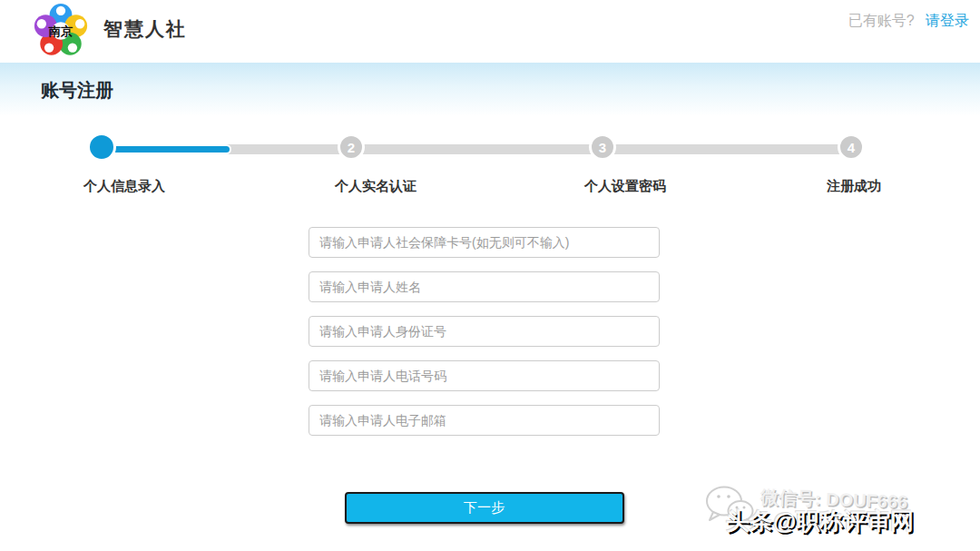 The width and height of the screenshot is (980, 551). I want to click on watermark: 微信号: DOUF666 头条@职称评审网, so click(839, 514).